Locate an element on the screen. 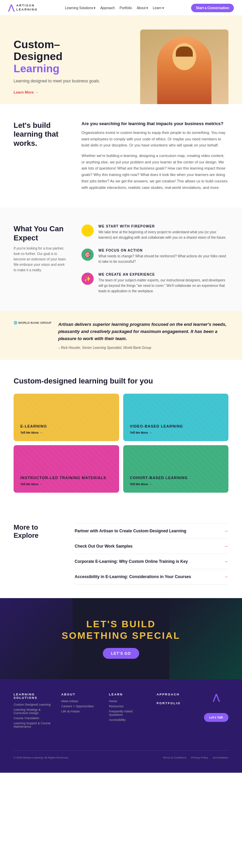 The image size is (242, 868). footer: LEARNING SOLUTIONS Custom Designed Learn… is located at coordinates (121, 726).